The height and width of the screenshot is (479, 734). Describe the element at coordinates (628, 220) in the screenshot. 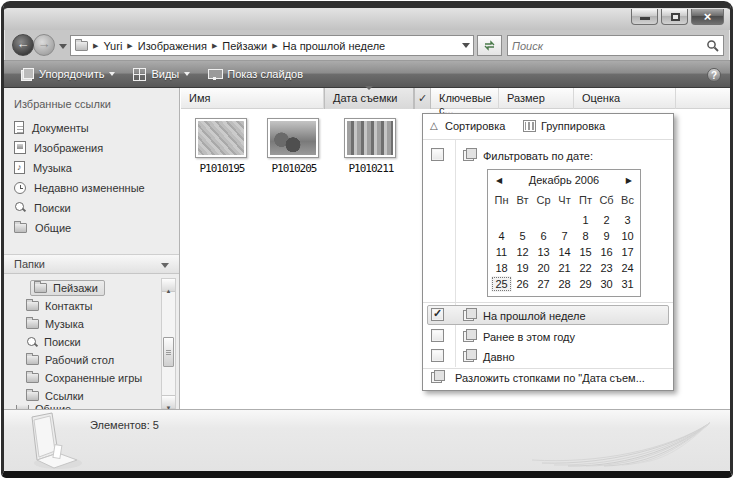

I see `calendar-day: 3` at that location.